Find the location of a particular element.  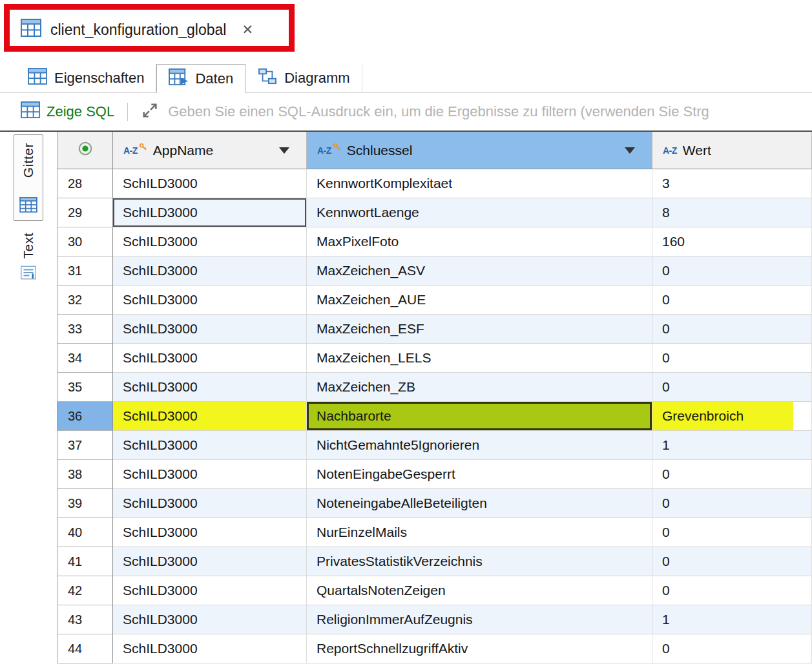

row-number-cell: 33 is located at coordinates (85, 329).